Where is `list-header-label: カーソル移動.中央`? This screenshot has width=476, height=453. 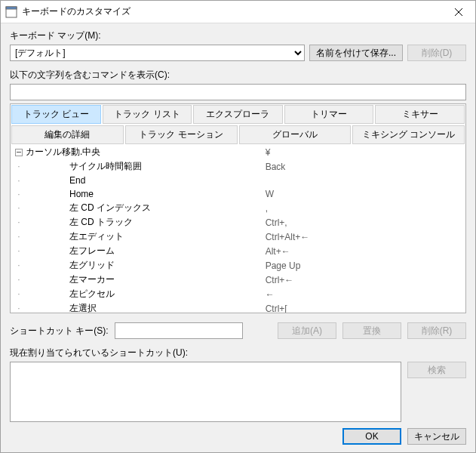 list-header-label: カーソル移動.中央 is located at coordinates (63, 152).